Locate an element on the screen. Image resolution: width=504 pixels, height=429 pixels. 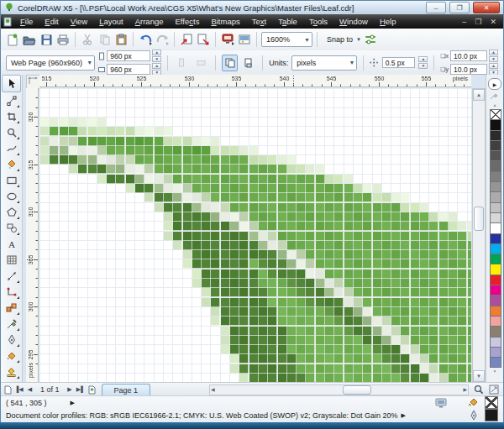
palette-flyout-button: ▶ is located at coordinates (495, 84).